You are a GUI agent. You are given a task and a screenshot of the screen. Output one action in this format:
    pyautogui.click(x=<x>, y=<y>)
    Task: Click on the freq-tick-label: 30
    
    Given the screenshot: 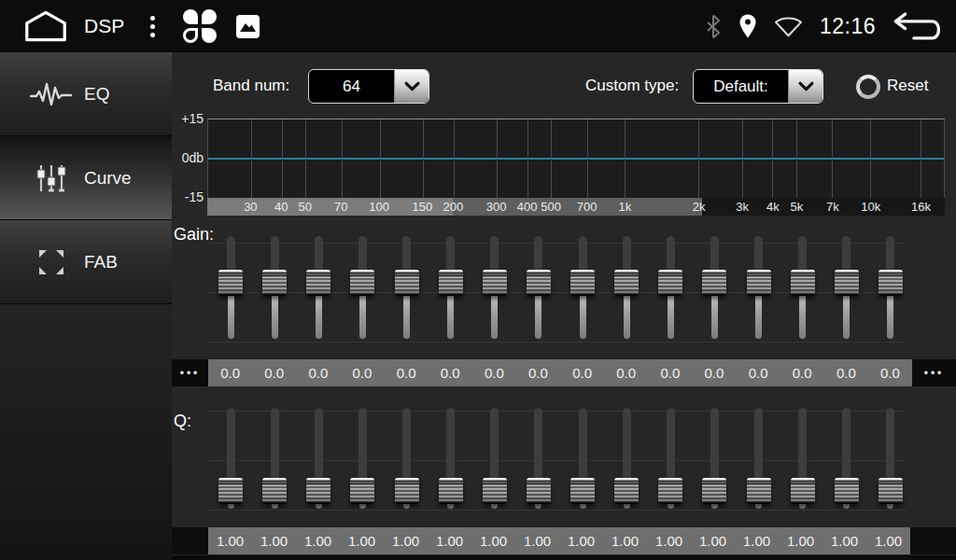 What is the action you would take?
    pyautogui.click(x=250, y=207)
    